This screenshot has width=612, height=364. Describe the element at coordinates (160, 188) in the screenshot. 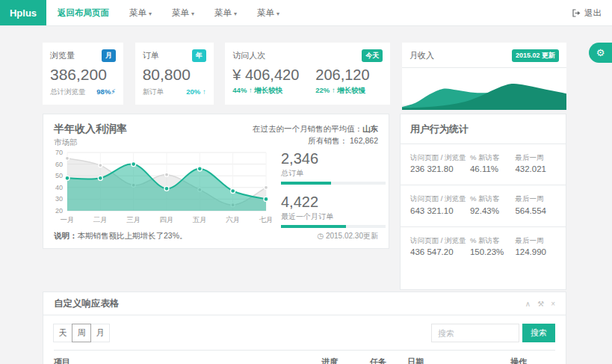

I see `profit-line-chart: 203040506070一月二月三月四月五月六月七月` at that location.